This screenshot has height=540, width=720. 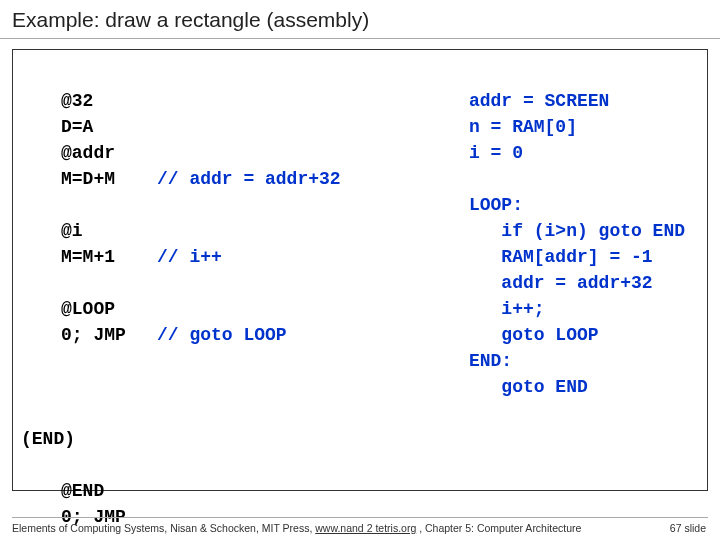 What do you see at coordinates (109, 257) in the screenshot?
I see `asm-line: M=M+1` at bounding box center [109, 257].